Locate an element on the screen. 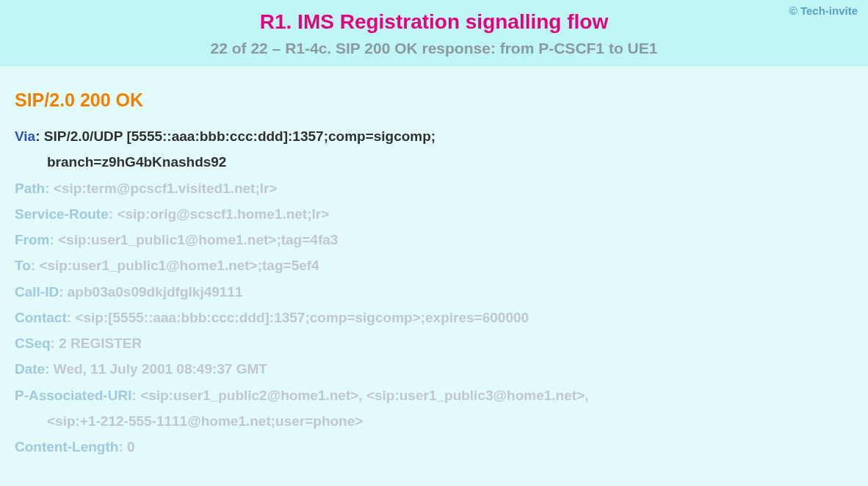 This screenshot has width=868, height=486. sip-header-name: P-Associated-URI is located at coordinates (73, 395).